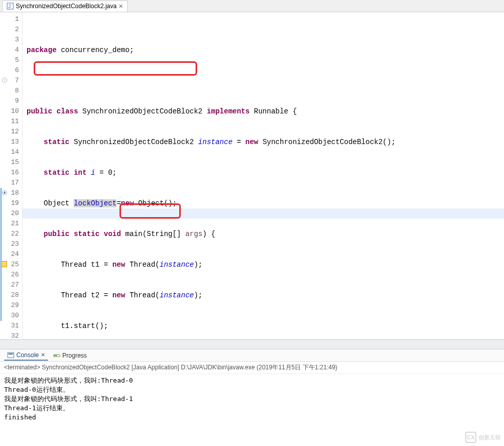 Image resolution: width=504 pixels, height=446 pixels. Describe the element at coordinates (9, 214) in the screenshot. I see `line-number: 20` at that location.